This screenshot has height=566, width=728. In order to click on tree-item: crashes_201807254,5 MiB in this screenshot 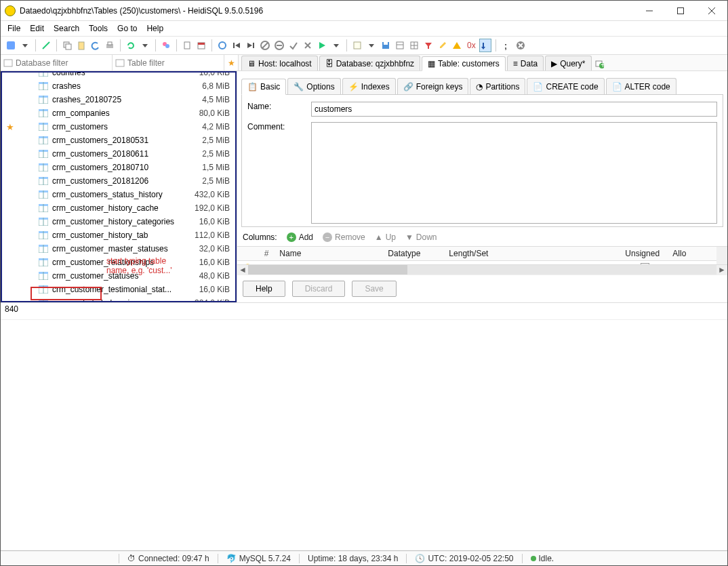, I will do `click(119, 100)`.